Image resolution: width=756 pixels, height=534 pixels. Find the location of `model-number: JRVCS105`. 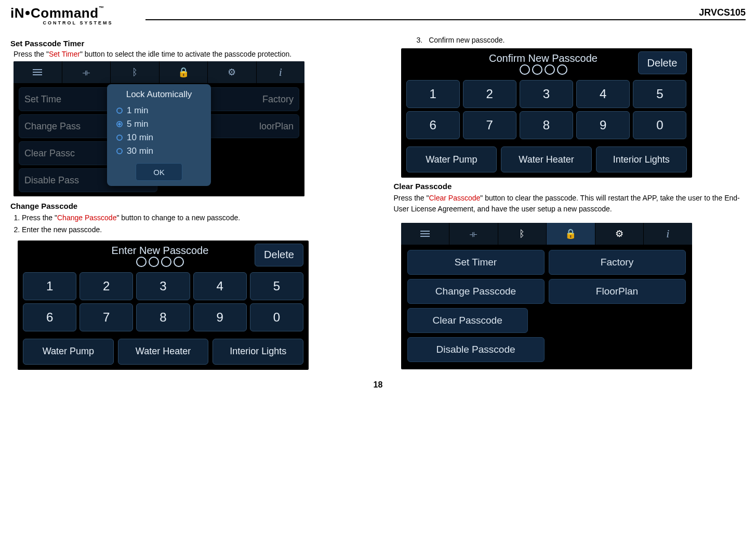

model-number: JRVCS105 is located at coordinates (446, 12).